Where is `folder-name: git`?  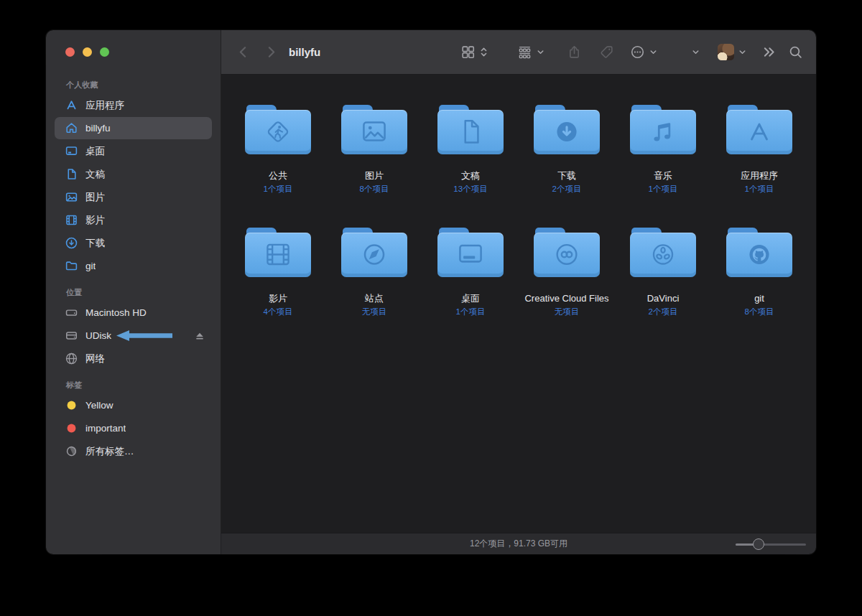
folder-name: git is located at coordinates (759, 299).